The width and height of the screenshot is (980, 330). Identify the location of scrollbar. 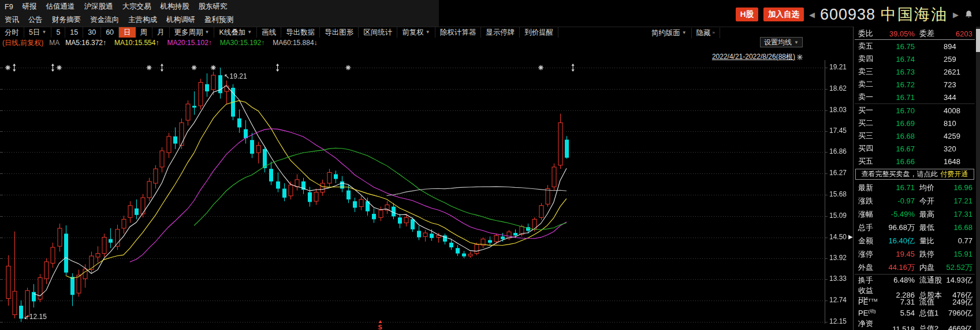
(978, 178).